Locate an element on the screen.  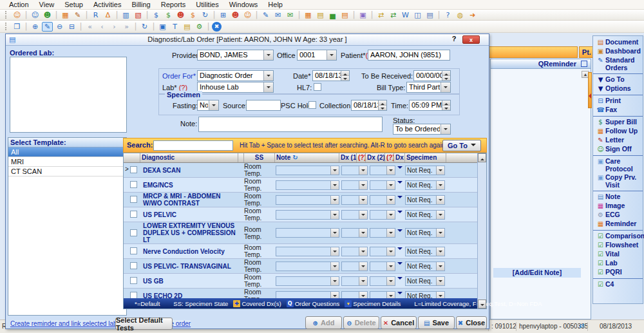
menu-item: Utilities is located at coordinates (207, 5).